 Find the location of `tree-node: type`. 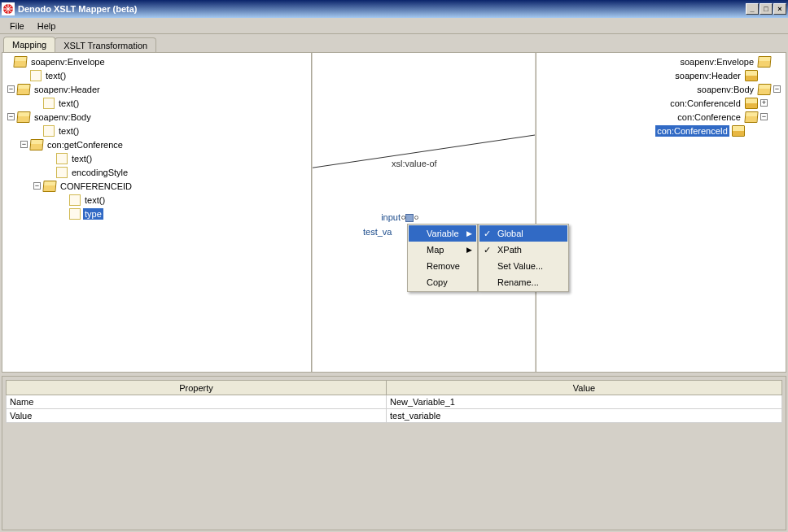

tree-node: type is located at coordinates (156, 213).